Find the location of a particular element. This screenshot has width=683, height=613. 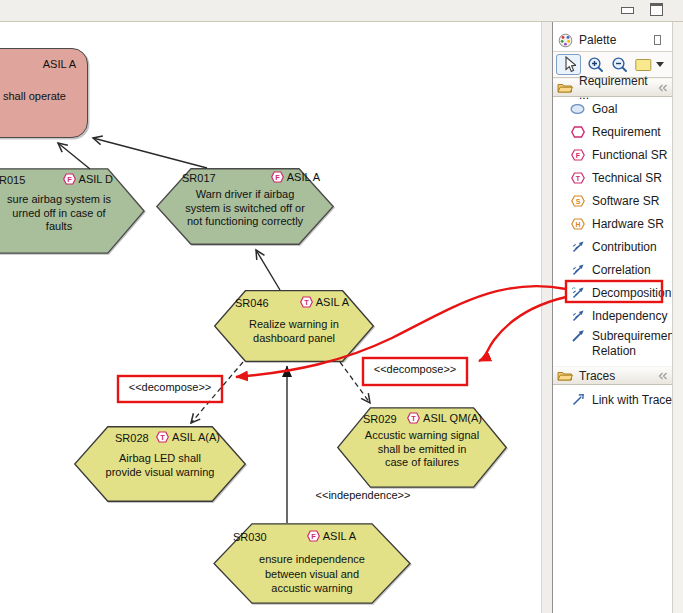

requirement-node-sr017: SR017 F ASIL A Warn driver if airbag sys… is located at coordinates (245, 206).